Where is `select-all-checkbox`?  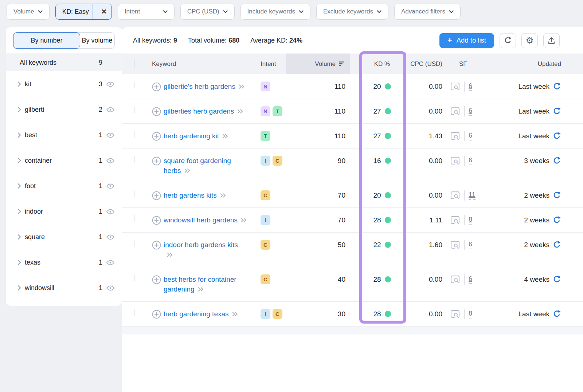 select-all-checkbox is located at coordinates (134, 64).